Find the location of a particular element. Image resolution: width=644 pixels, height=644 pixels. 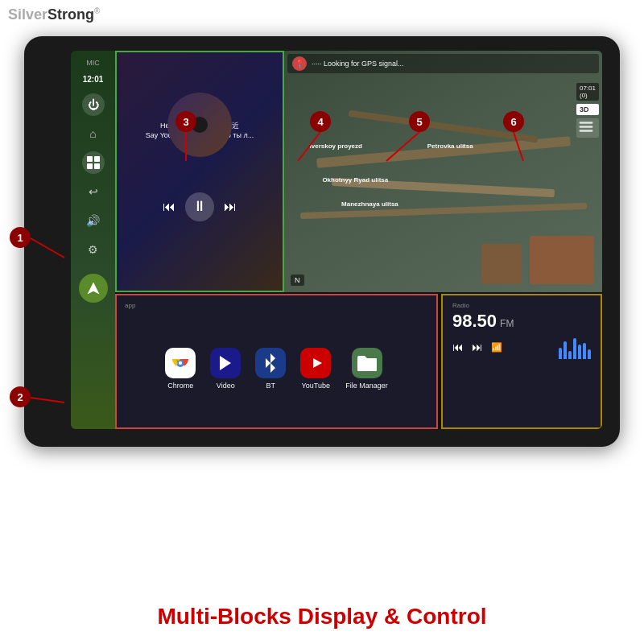

annotation-2: 2 is located at coordinates (20, 397).